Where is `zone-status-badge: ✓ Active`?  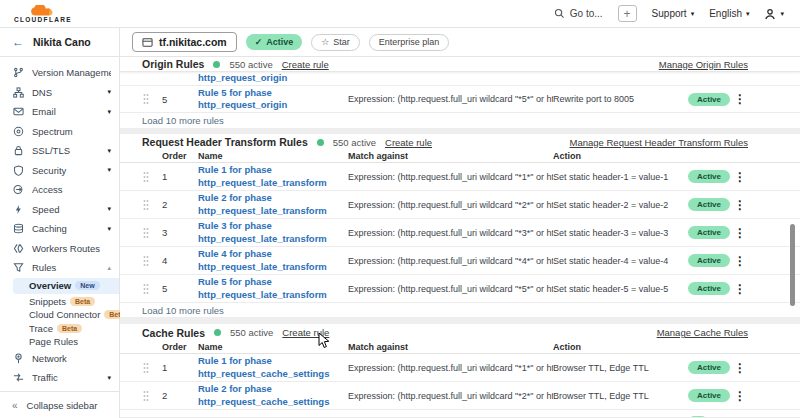
zone-status-badge: ✓ Active is located at coordinates (274, 42).